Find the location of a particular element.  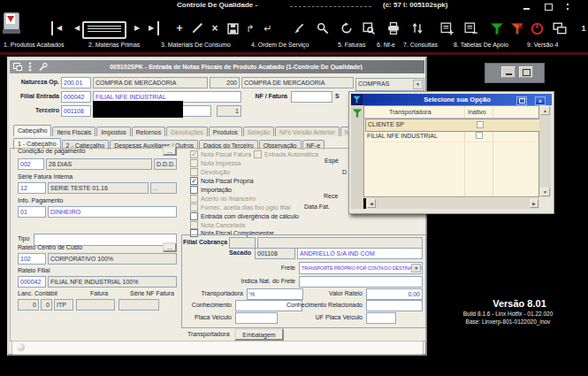

edit-icon is located at coordinates (197, 28).